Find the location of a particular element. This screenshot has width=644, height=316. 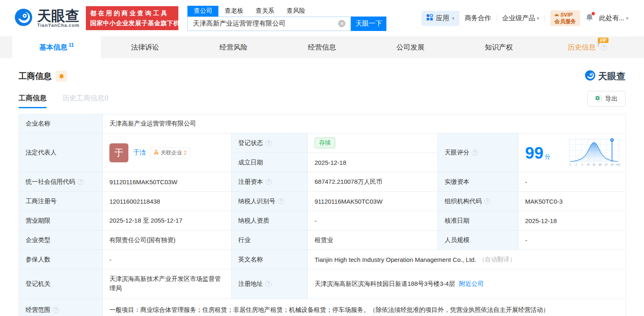

tab-company-development: 公司发展 is located at coordinates (410, 47).